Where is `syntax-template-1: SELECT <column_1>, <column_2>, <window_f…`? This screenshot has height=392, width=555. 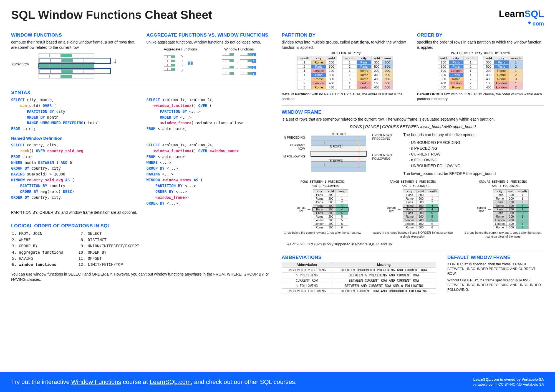
syntax-template-1: SELECT <column_1>, <column_2>, <window_f… is located at coordinates (210, 114).